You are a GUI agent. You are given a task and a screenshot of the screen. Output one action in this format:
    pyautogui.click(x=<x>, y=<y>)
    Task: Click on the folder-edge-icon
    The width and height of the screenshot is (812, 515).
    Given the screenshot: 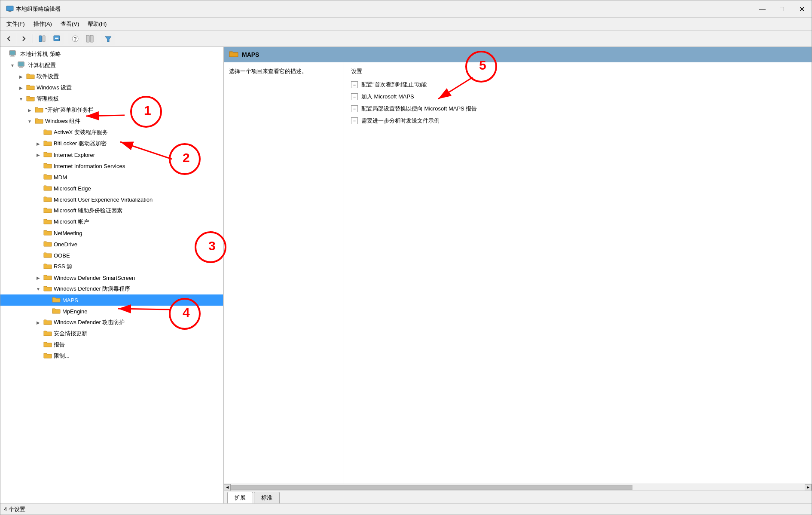 What is the action you would take?
    pyautogui.click(x=48, y=188)
    